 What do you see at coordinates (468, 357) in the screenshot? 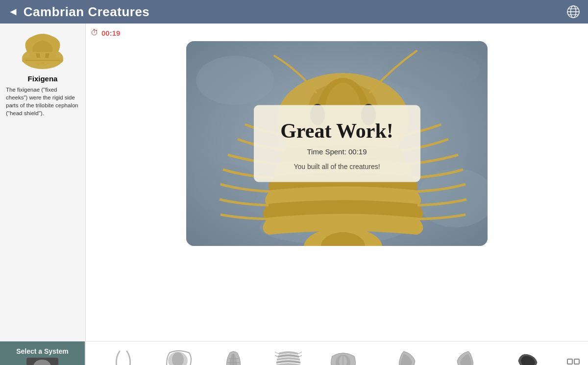
I see `part-left-librigena: Left Librigena` at bounding box center [468, 357].